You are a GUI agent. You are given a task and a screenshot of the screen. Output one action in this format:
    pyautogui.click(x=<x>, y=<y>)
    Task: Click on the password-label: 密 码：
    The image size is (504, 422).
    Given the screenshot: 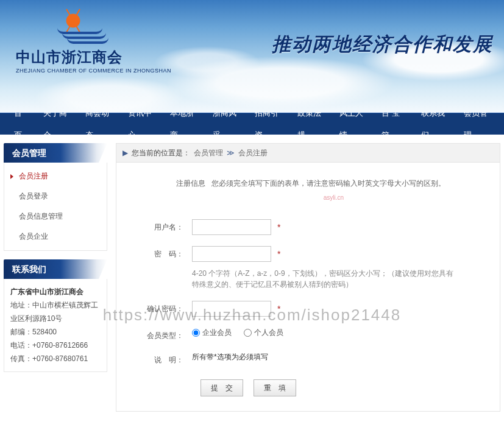 What is the action you would take?
    pyautogui.click(x=158, y=253)
    